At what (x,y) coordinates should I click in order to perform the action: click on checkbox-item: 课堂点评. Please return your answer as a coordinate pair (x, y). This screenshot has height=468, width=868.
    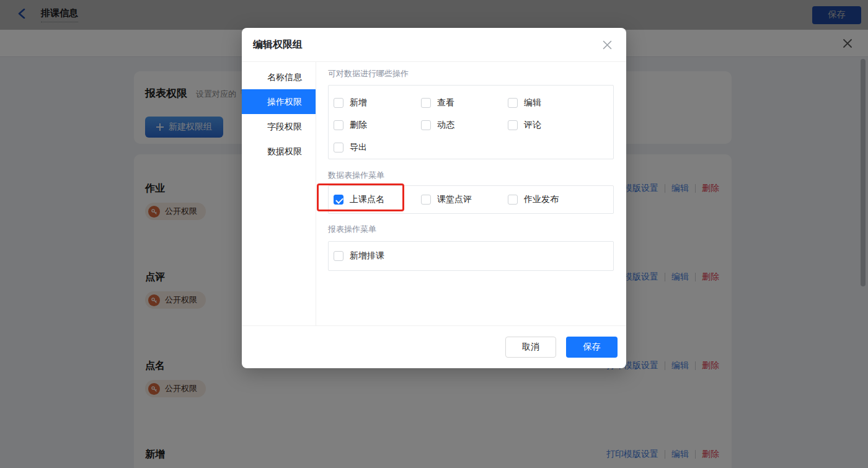
    Looking at the image, I should click on (464, 200).